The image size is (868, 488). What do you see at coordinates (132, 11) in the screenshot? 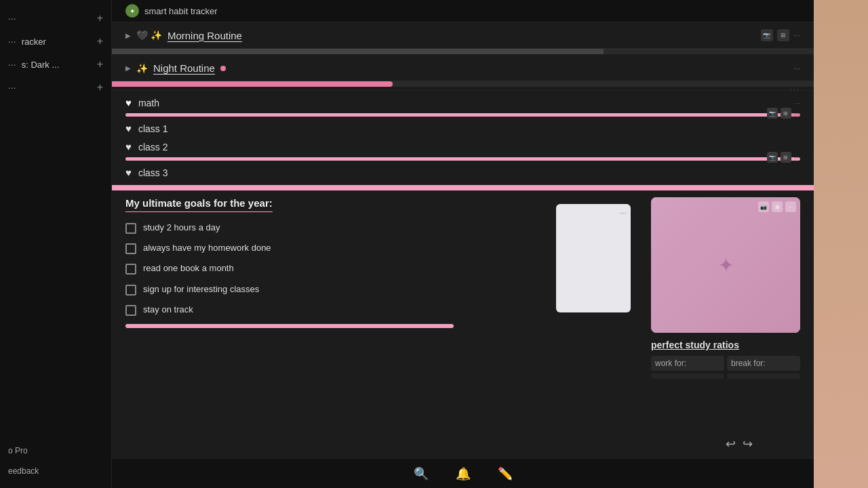
I see `app-icon: ✦` at bounding box center [132, 11].